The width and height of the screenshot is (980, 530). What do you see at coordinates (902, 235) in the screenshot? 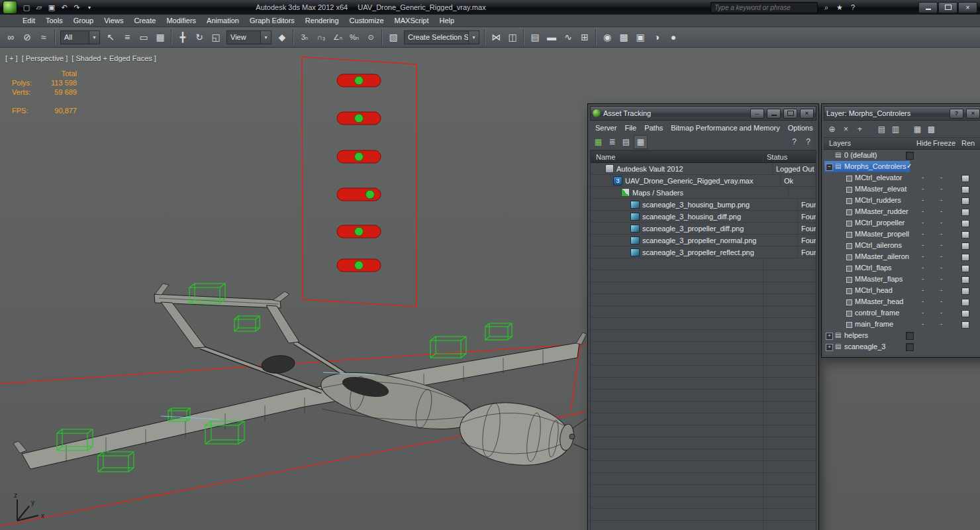
I see `layer-object-row: MMaster_propell --` at bounding box center [902, 235].